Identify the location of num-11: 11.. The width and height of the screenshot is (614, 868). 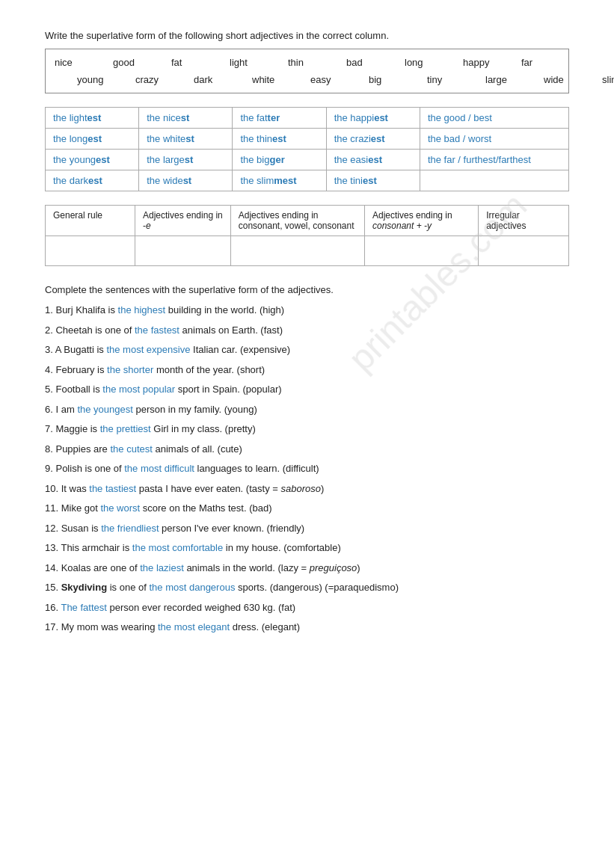
(53, 508).